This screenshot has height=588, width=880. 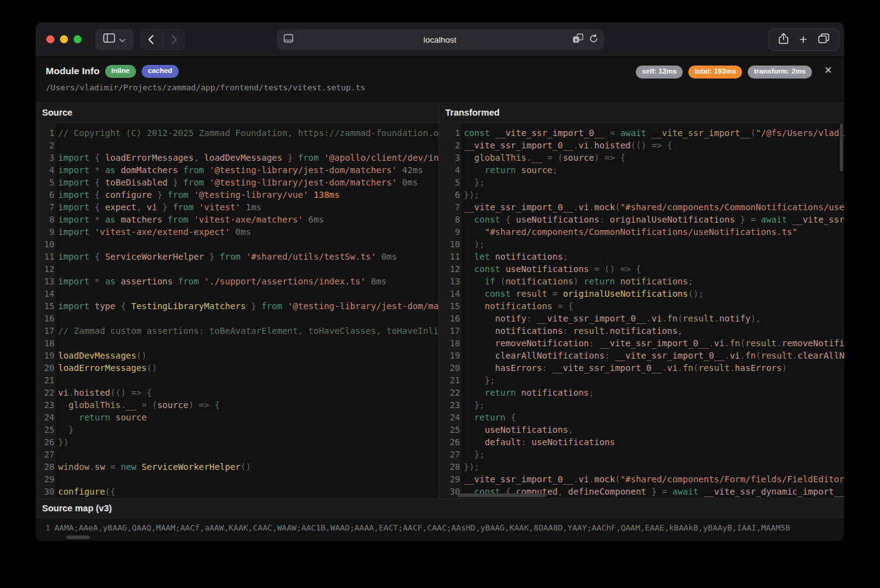 I want to click on code-line: 25 useNotifications,, so click(x=642, y=430).